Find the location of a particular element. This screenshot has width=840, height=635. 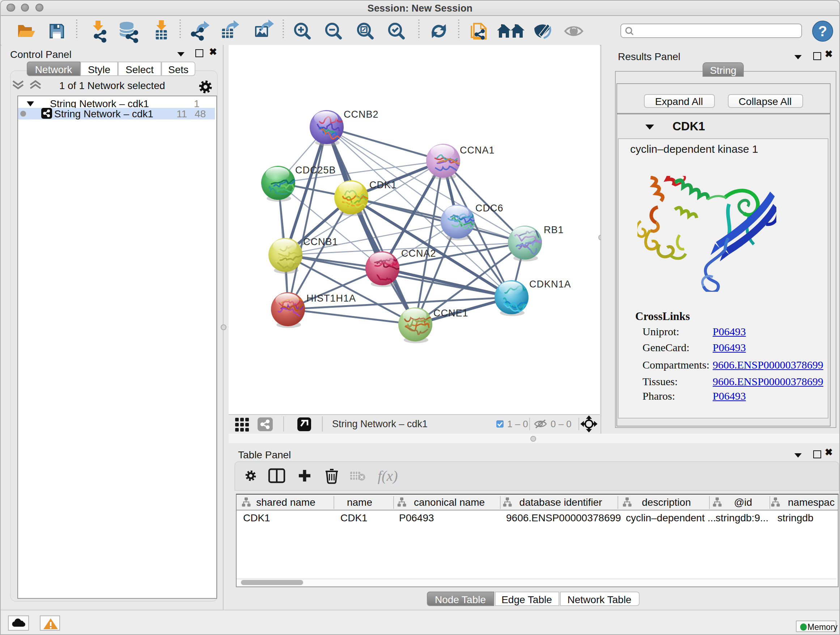

svg-text: database identifier is located at coordinates (561, 502).